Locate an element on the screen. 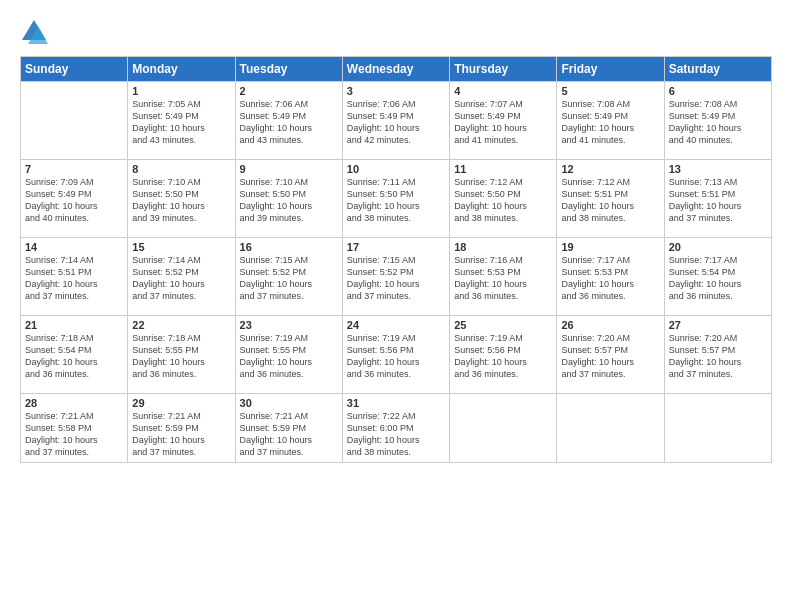 This screenshot has width=792, height=612. col-header-friday: Friday is located at coordinates (610, 70).